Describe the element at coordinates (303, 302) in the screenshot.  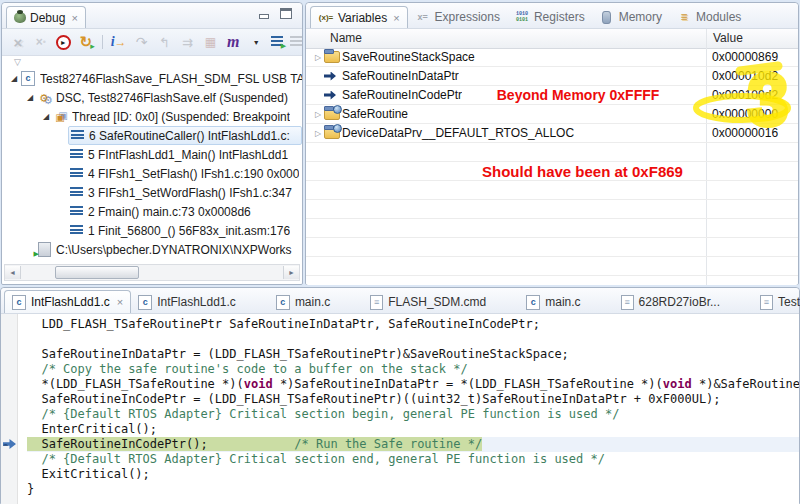
I see `editor-tab-main-1: main.c` at that location.